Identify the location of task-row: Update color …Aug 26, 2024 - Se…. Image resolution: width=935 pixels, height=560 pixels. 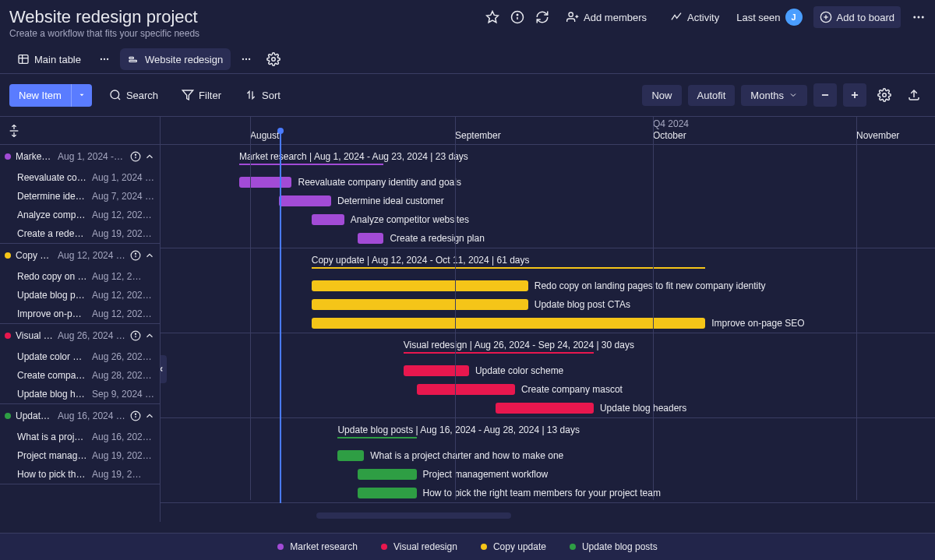
(79, 357).